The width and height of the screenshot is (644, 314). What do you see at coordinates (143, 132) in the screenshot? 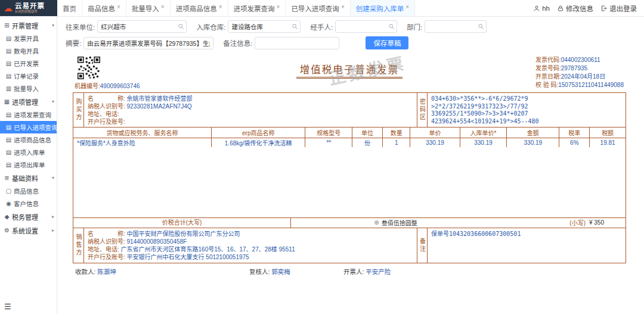
I see `column-header: 货物或应税劳务、服务名称` at bounding box center [143, 132].